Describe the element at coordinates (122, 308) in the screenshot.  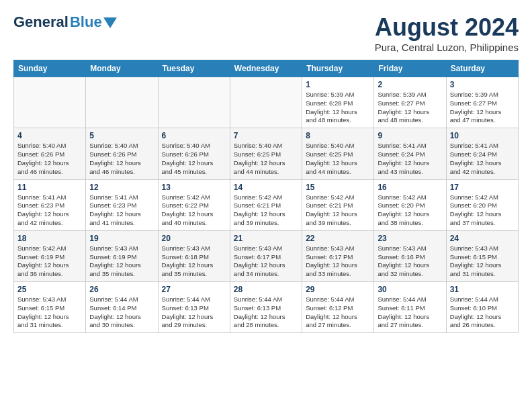
I see `calendar-cell: 26Sunrise: 5:44 AM Sunset: 6:14 PM Dayli…` at that location.